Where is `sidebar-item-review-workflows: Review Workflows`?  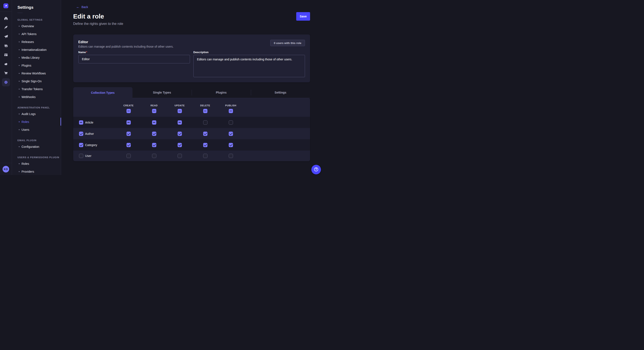
sidebar-item-review-workflows: Review Workflows is located at coordinates (39, 73).